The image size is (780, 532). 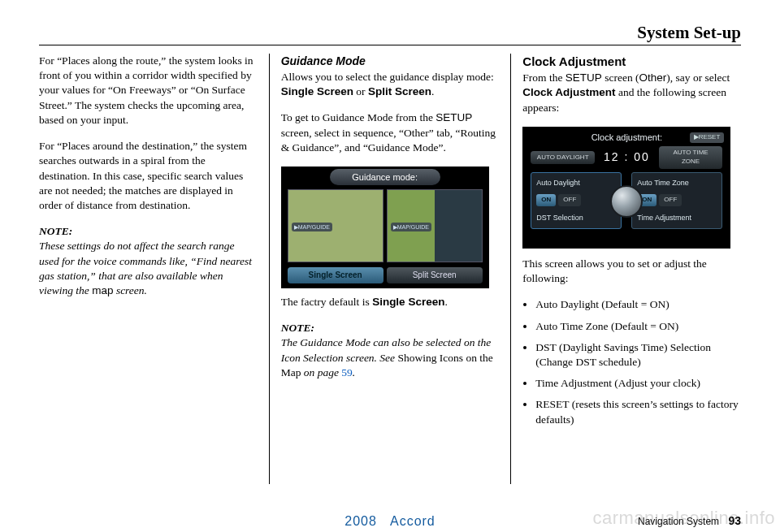 What do you see at coordinates (145, 268) in the screenshot?
I see `note-body: These settings do not affect the search …` at bounding box center [145, 268].